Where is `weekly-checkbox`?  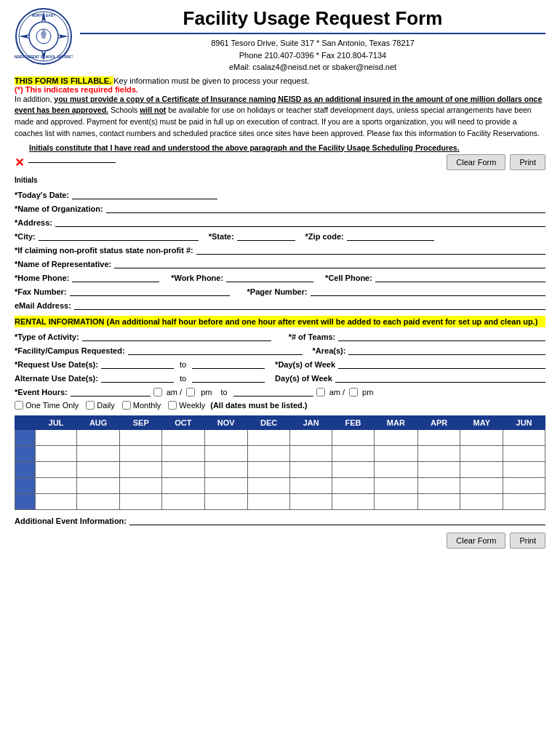 weekly-checkbox is located at coordinates (172, 405).